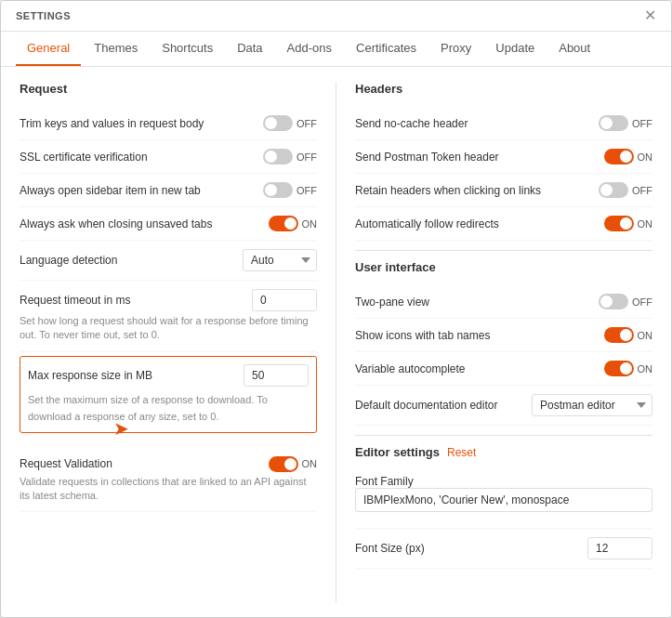 The image size is (672, 618). I want to click on sidebar-toggle: OFF, so click(289, 190).